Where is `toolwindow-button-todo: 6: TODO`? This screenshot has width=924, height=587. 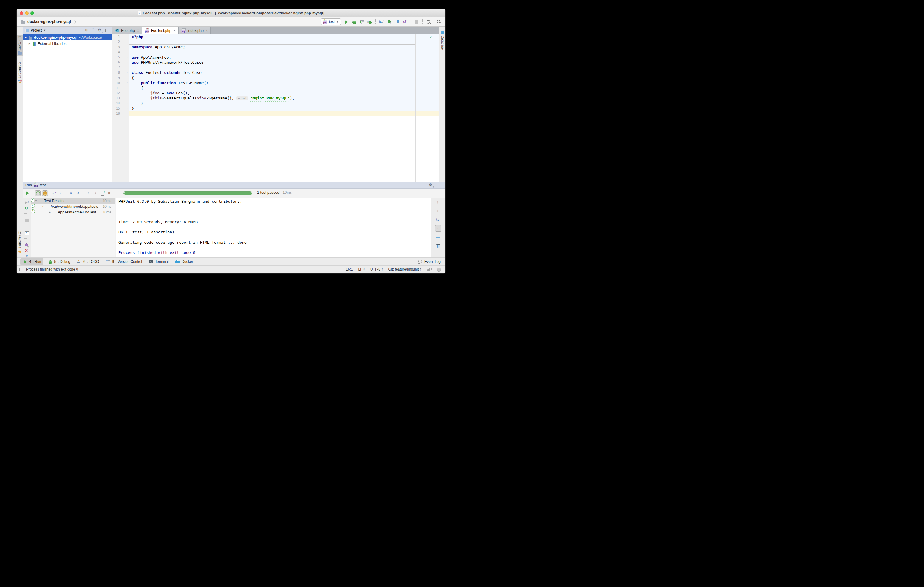
toolwindow-button-todo: 6: TODO is located at coordinates (88, 262).